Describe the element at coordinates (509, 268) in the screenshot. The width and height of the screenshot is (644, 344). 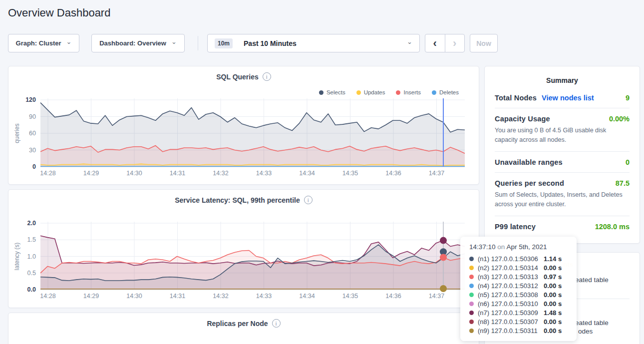
I see `node-address: (n2) 127.0.0.1:50314` at that location.